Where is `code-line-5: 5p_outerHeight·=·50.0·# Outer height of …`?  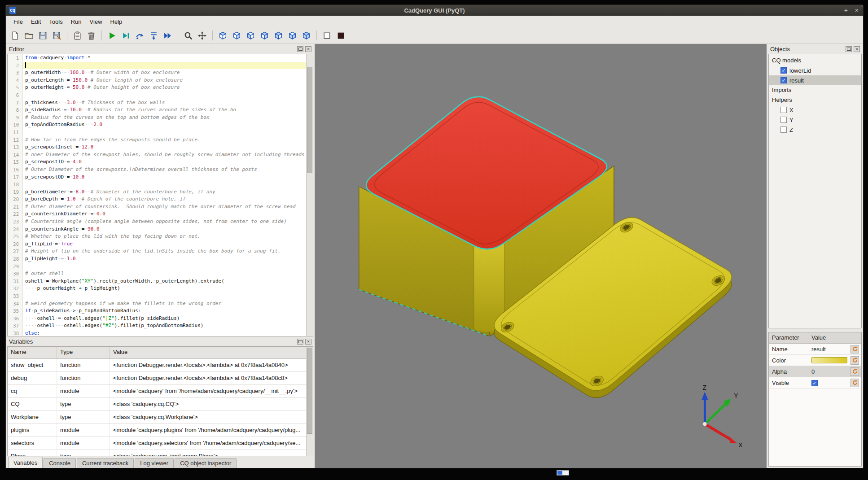 code-line-5: 5p_outerHeight·=·50.0·# Outer height of … is located at coordinates (160, 88).